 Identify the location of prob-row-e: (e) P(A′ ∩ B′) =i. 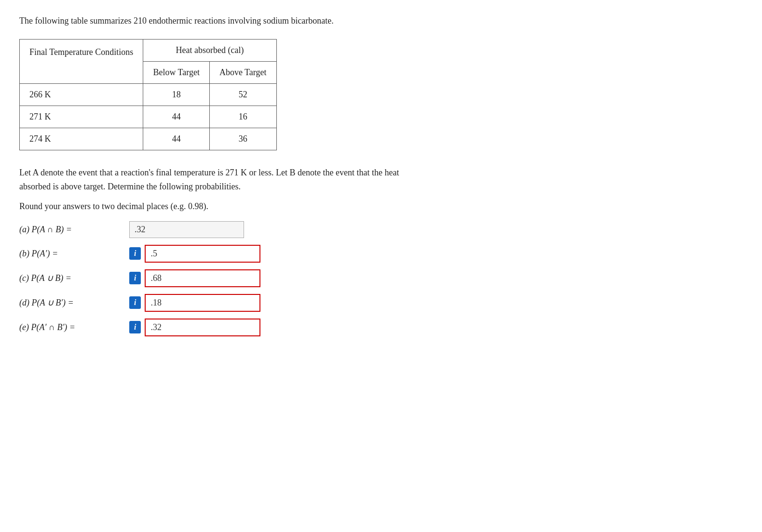
(381, 328).